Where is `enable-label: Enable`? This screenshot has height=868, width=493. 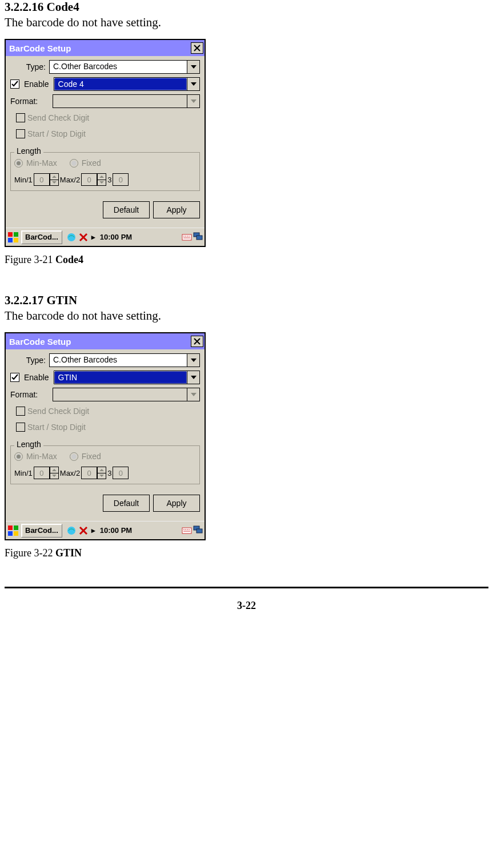
enable-label: Enable is located at coordinates (37, 377).